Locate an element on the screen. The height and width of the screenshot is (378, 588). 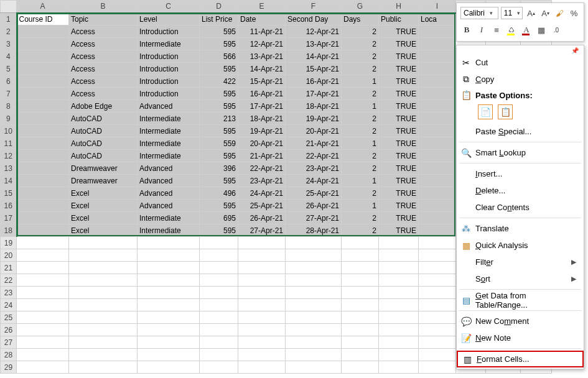
row-header: 1 is located at coordinates (9, 19).